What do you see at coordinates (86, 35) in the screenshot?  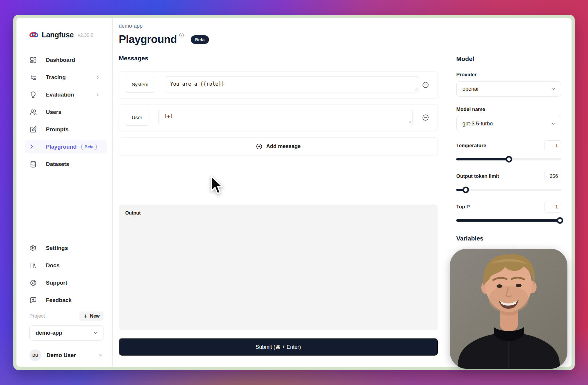 I see `brand-version: v2.30.2` at bounding box center [86, 35].